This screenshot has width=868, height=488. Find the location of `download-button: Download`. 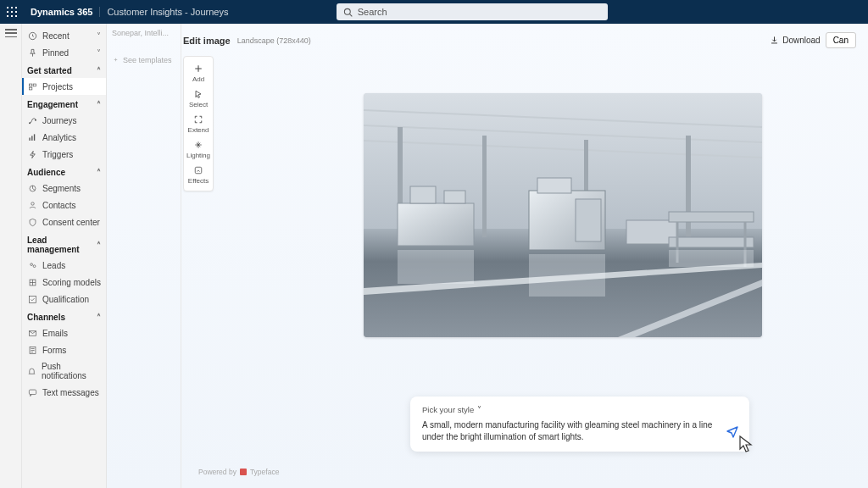

download-button: Download is located at coordinates (795, 41).